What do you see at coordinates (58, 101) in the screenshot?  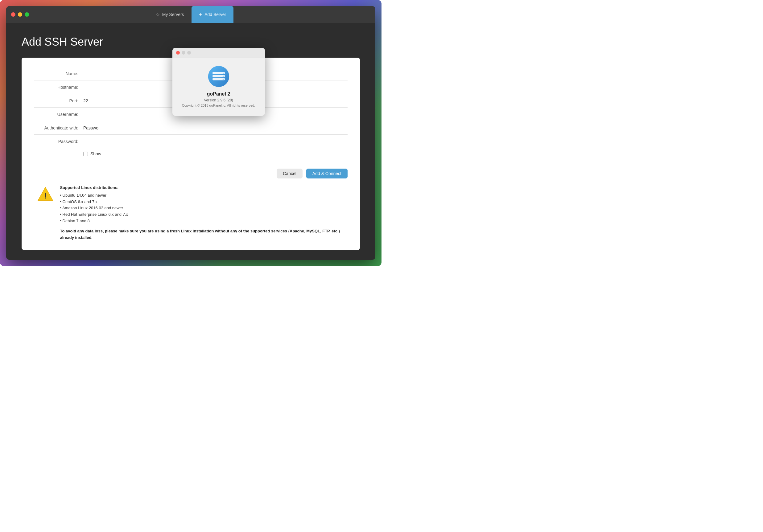 I see `port-label: Port:` at bounding box center [58, 101].